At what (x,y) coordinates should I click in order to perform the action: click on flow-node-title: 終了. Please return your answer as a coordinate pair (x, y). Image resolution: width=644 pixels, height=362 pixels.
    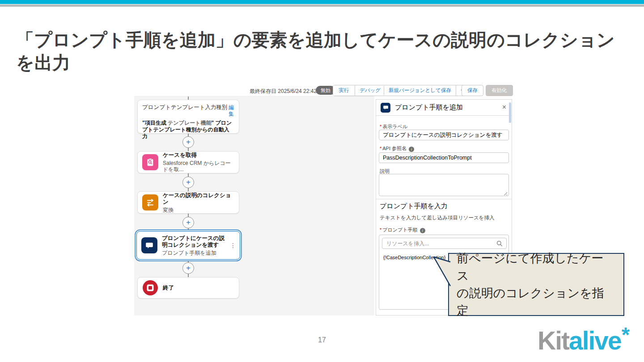
    Looking at the image, I should click on (168, 288).